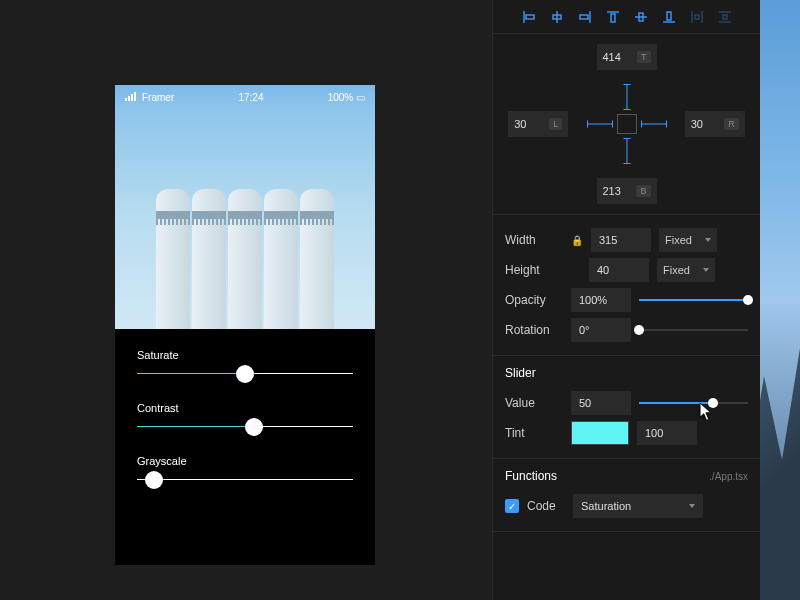 Image resolution: width=800 pixels, height=600 pixels. I want to click on phone-statusbar: Framer 17:24 100% ▭, so click(245, 97).